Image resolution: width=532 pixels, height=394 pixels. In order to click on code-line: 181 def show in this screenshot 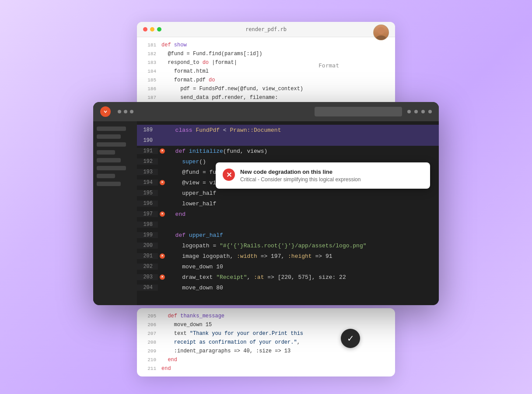, I will do `click(266, 45)`.